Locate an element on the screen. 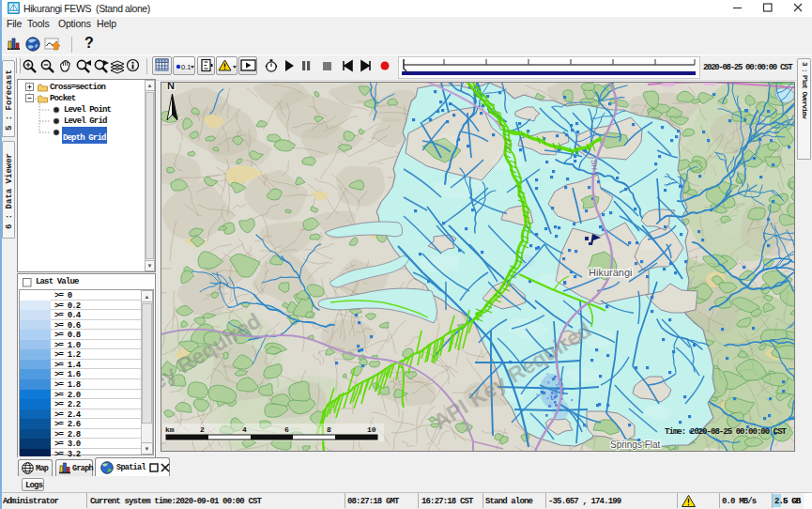 Image resolution: width=812 pixels, height=509 pixels. svg-text: 2 is located at coordinates (203, 430).